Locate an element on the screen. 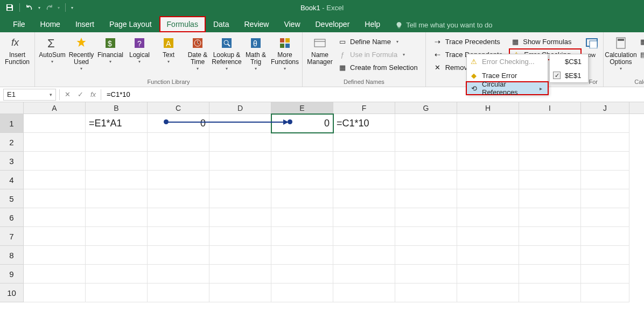  cell-f1: =C1*10 is located at coordinates (364, 124).